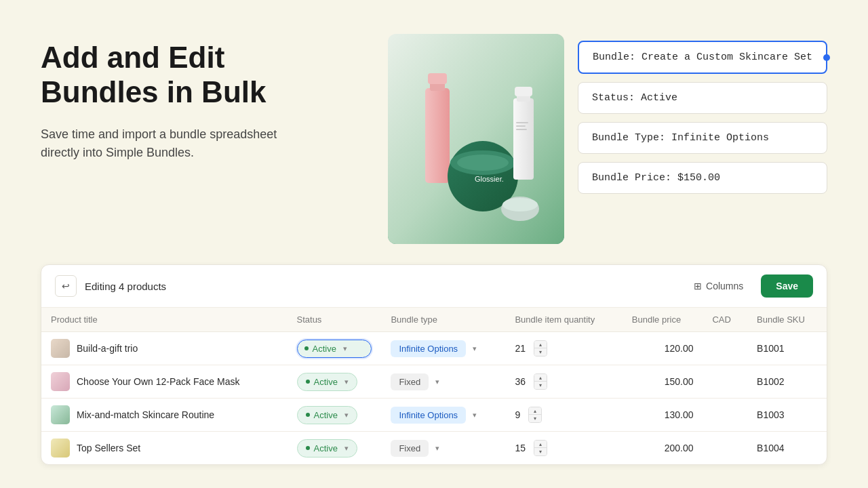  What do you see at coordinates (164, 382) in the screenshot?
I see `product-title-cell: Choose Your Own 12-Pack Face Mask` at bounding box center [164, 382].